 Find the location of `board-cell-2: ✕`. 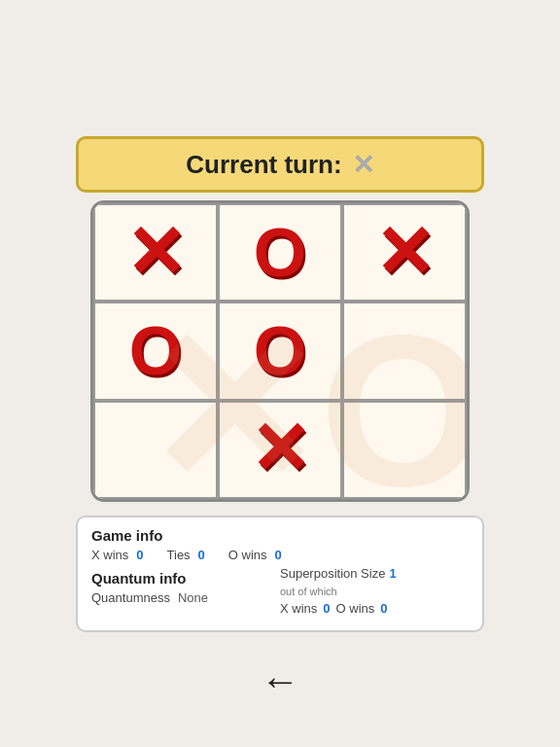

board-cell-2: ✕ is located at coordinates (404, 253).